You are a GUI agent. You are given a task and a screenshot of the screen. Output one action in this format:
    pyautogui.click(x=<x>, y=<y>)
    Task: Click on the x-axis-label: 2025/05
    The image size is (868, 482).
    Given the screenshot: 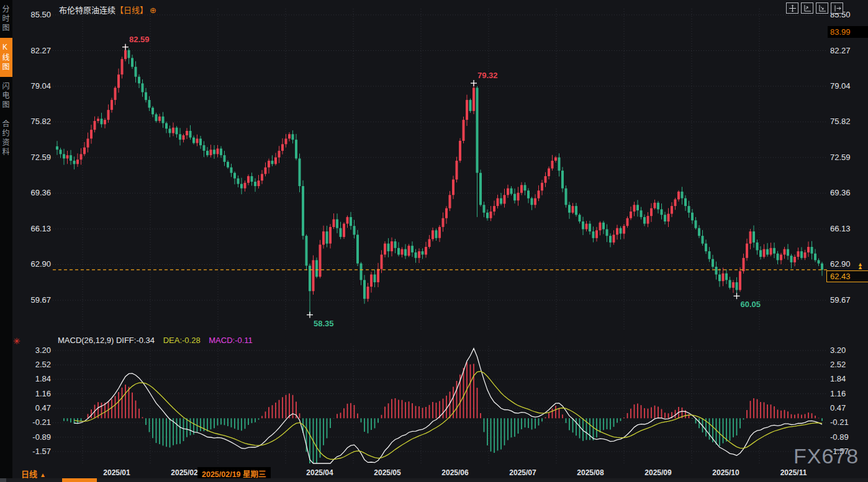 What is the action you would take?
    pyautogui.click(x=387, y=473)
    